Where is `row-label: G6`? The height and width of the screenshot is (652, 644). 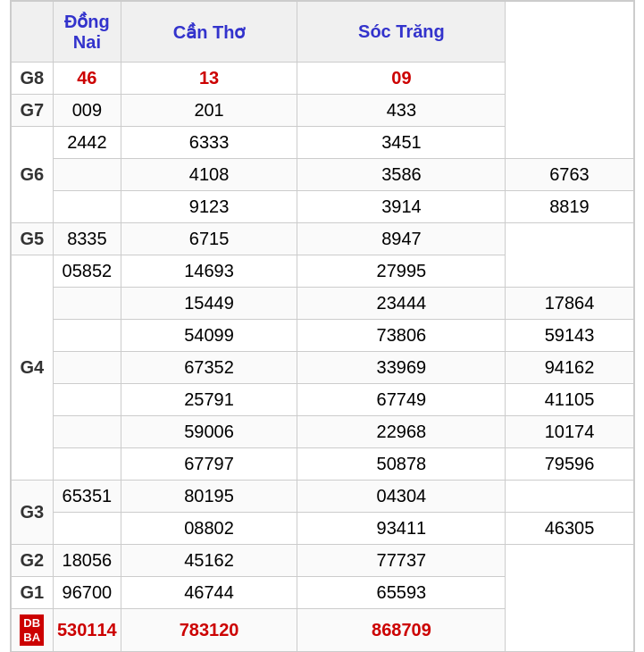
row-label: G6 is located at coordinates (32, 175).